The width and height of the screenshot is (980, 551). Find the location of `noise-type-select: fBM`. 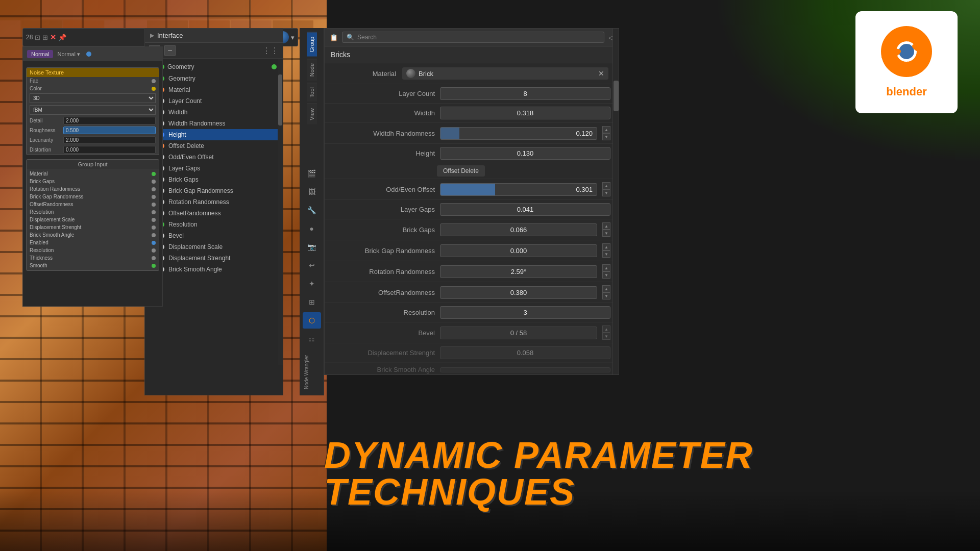

noise-type-select: fBM is located at coordinates (93, 110).